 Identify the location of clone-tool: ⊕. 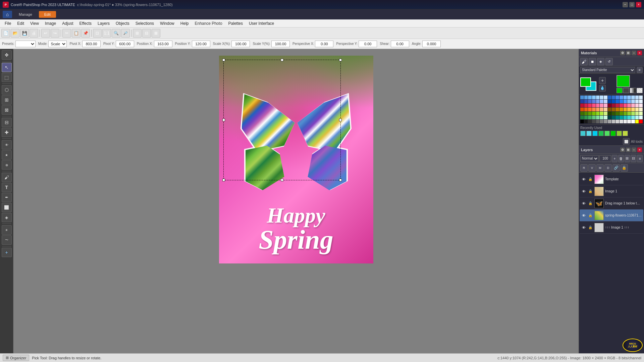
(7, 165).